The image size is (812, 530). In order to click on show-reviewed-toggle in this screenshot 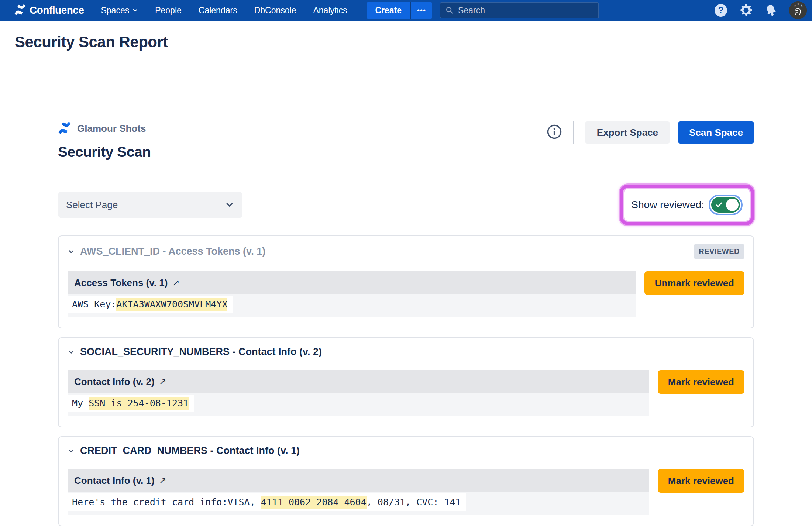, I will do `click(726, 205)`.